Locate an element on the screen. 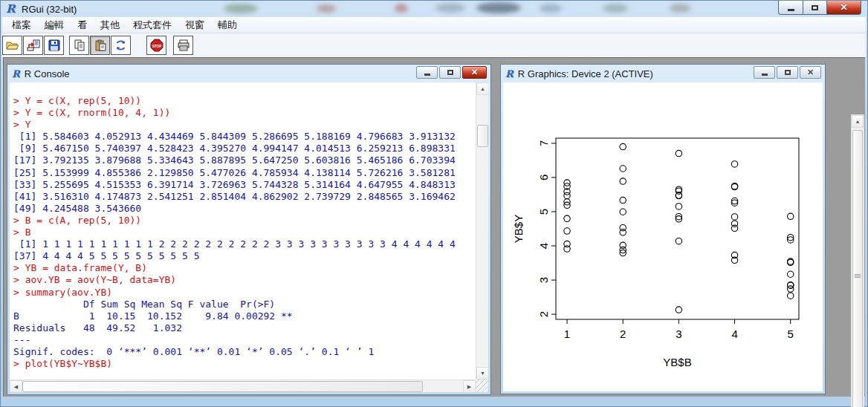 The height and width of the screenshot is (407, 868). console-line: [37] 4 4 4 4 5 5 5 5 5 5 5 5 5 5 is located at coordinates (244, 256).